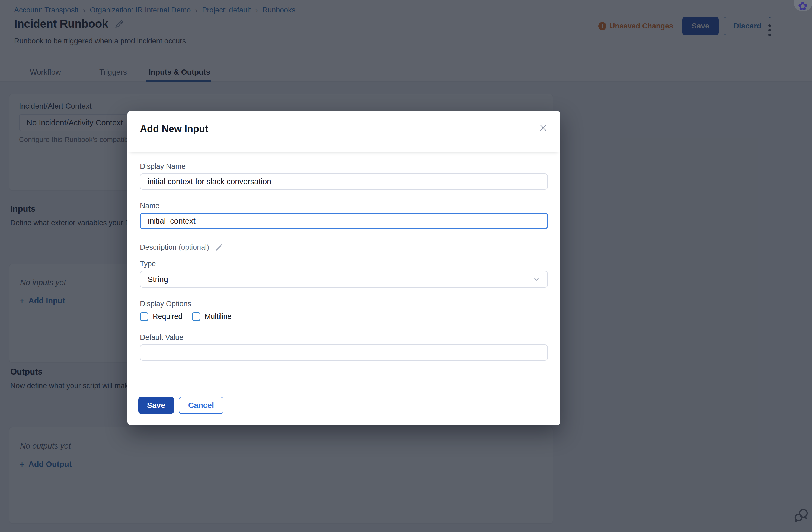 This screenshot has width=812, height=532. Describe the element at coordinates (802, 515) in the screenshot. I see `chat-bubbles-icon` at that location.